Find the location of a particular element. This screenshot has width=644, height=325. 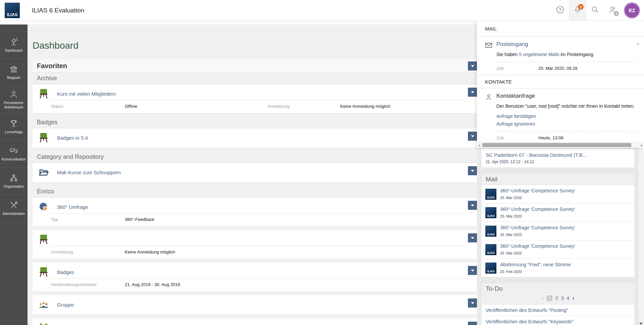

favourites-actions-dropdown is located at coordinates (472, 66).